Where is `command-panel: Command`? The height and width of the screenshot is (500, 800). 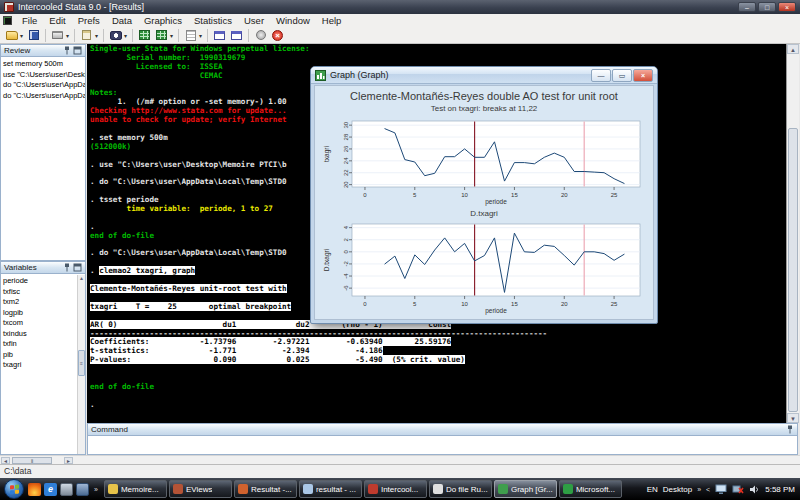
command-panel: Command is located at coordinates (442, 439).